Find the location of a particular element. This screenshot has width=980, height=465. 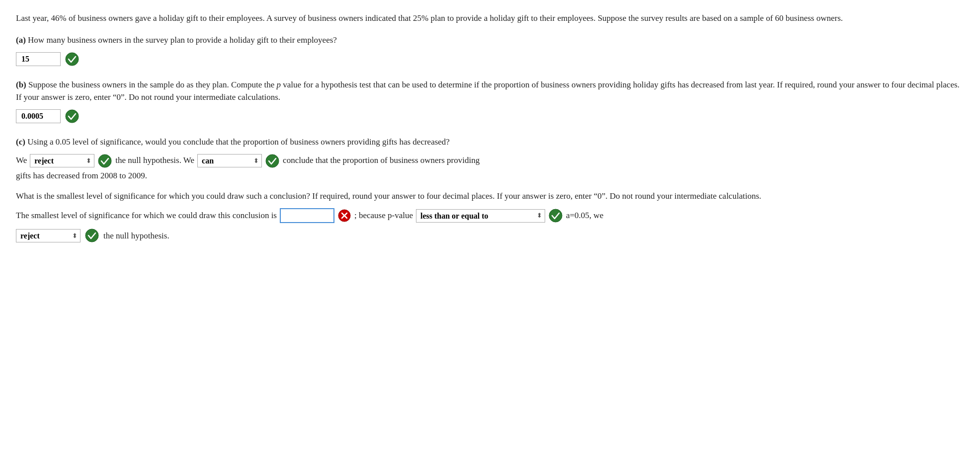

part-a-check-icon is located at coordinates (72, 59).